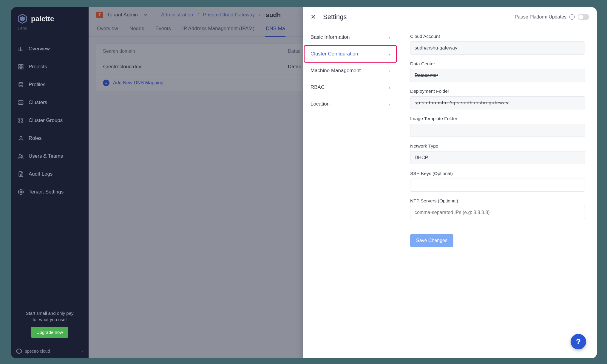 Image resolution: width=607 pixels, height=364 pixels. Describe the element at coordinates (21, 138) in the screenshot. I see `user-icon` at that location.